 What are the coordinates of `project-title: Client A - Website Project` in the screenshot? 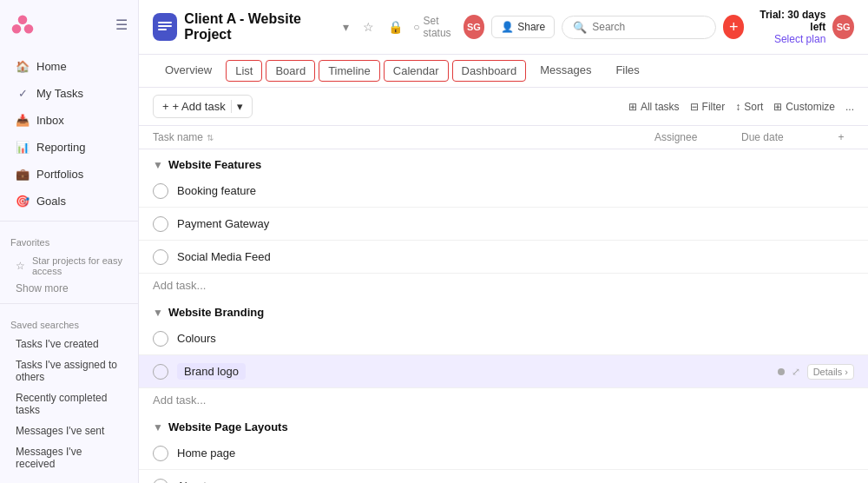 It's located at (259, 27).